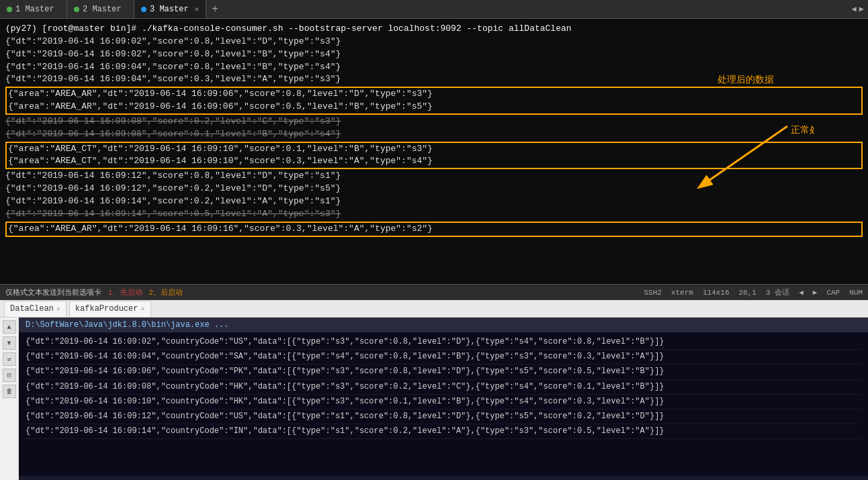 This screenshot has height=480, width=868. Describe the element at coordinates (434, 67) in the screenshot. I see `data-line-3: {"dt":"2019-06-14 16:09:04","score":0.8,…` at that location.